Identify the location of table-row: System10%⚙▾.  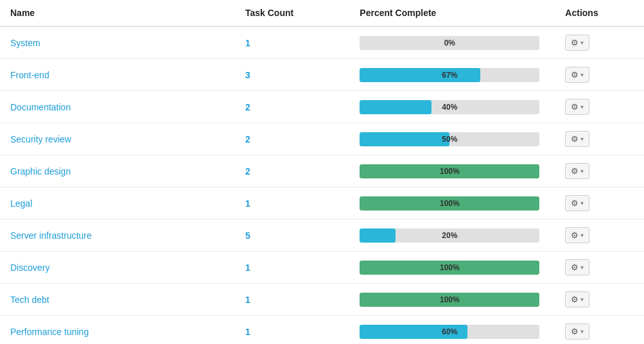
(322, 42).